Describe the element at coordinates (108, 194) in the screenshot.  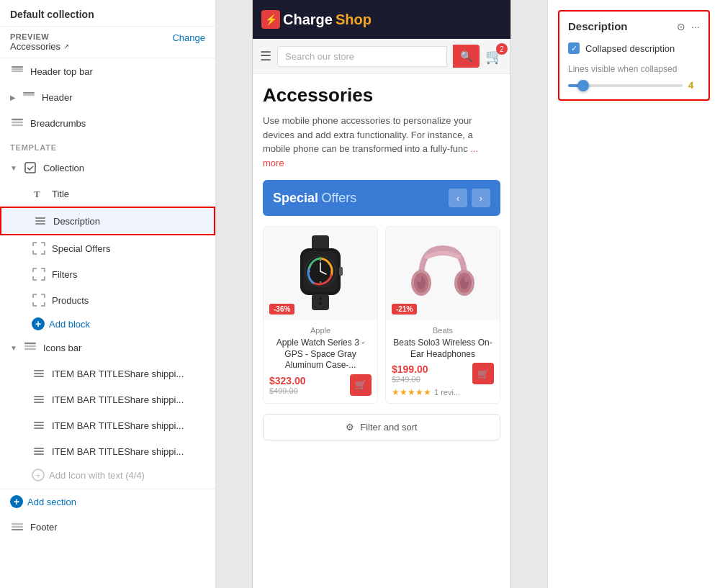
I see `nav-item-title: T Title` at that location.